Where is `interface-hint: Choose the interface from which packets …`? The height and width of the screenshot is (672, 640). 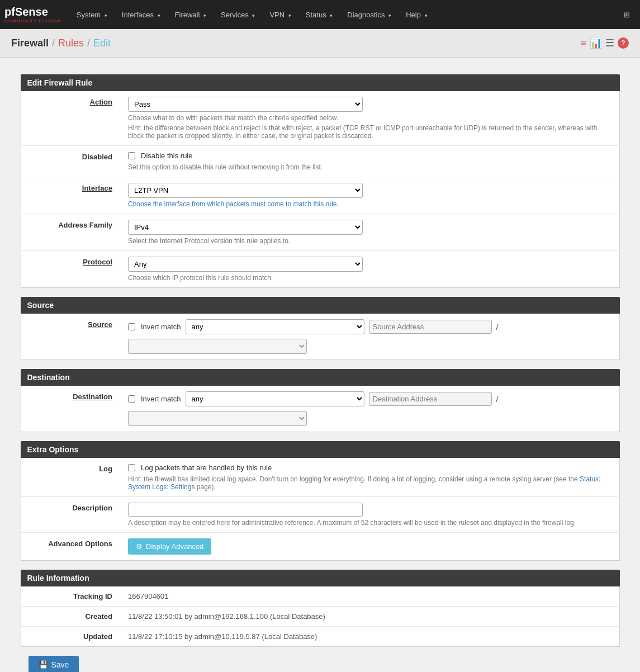
interface-hint: Choose the interface from which packets … is located at coordinates (370, 204).